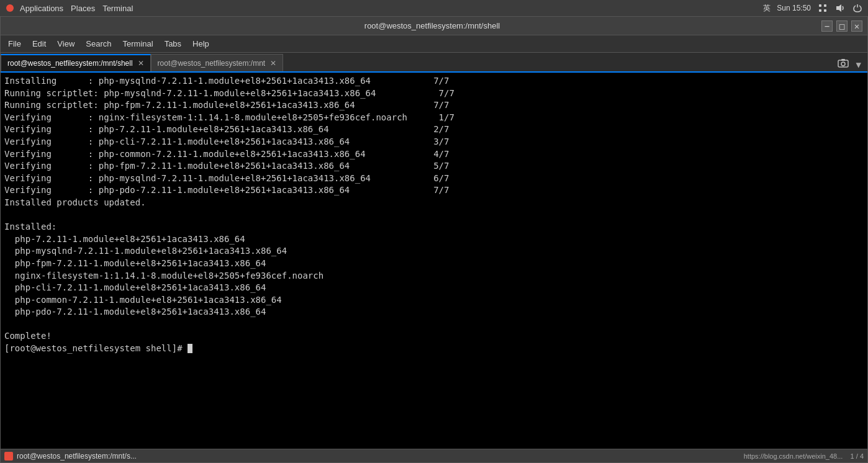 The width and height of the screenshot is (868, 463). Describe the element at coordinates (118, 9) in the screenshot. I see `terminal-menu: Terminal` at that location.